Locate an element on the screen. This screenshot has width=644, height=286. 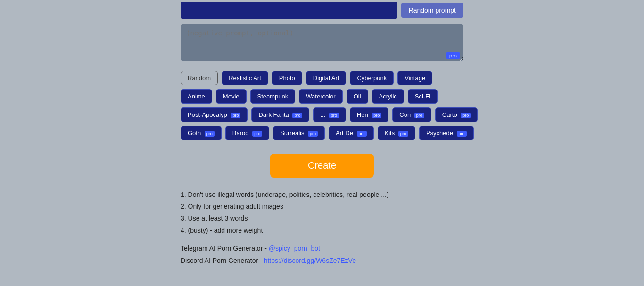
negative-prompt-wrapper: pro is located at coordinates (322, 43).